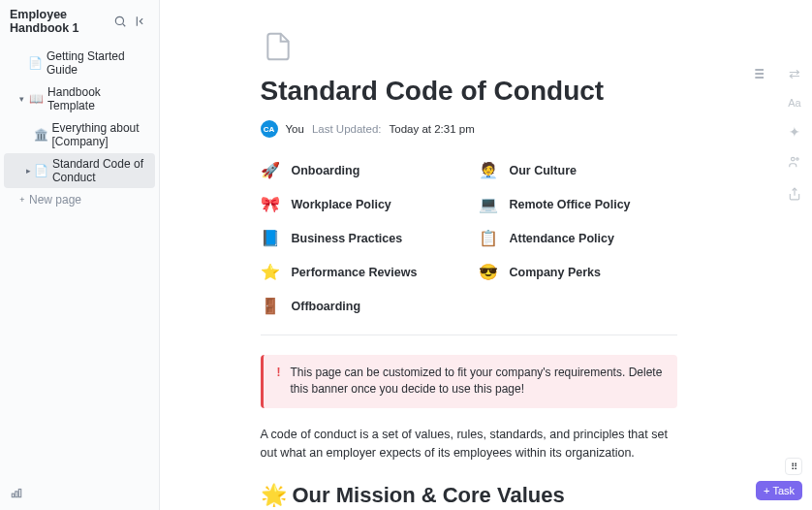  Describe the element at coordinates (562, 239) in the screenshot. I see `toc-label: Attendance Policy` at that location.